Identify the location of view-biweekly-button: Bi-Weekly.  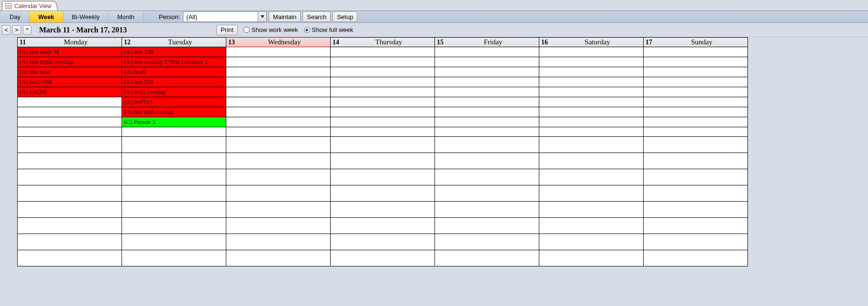
(86, 17).